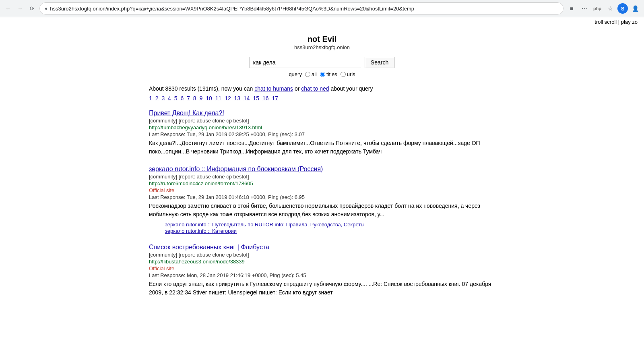  Describe the element at coordinates (322, 275) in the screenshot. I see `result-ping-2: Last Response: Mon, 28 Jan 2019 21:46:19…` at that location.